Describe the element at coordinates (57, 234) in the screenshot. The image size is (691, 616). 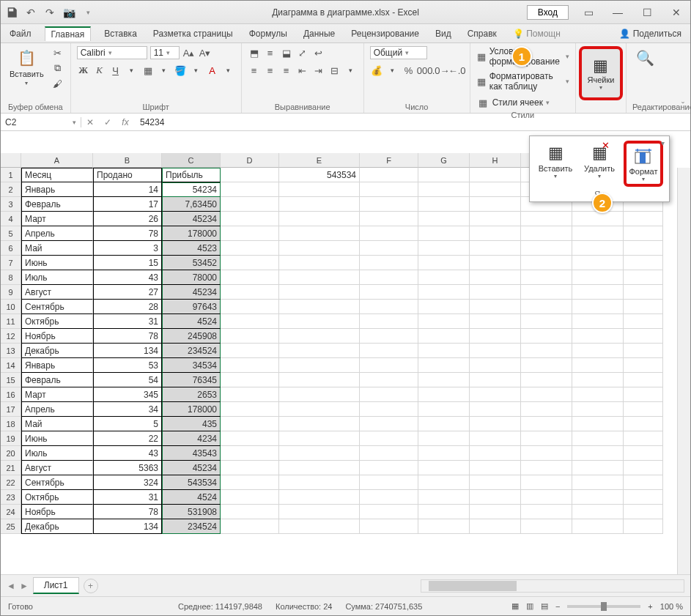
I see `cell-A5: Апрель` at that location.